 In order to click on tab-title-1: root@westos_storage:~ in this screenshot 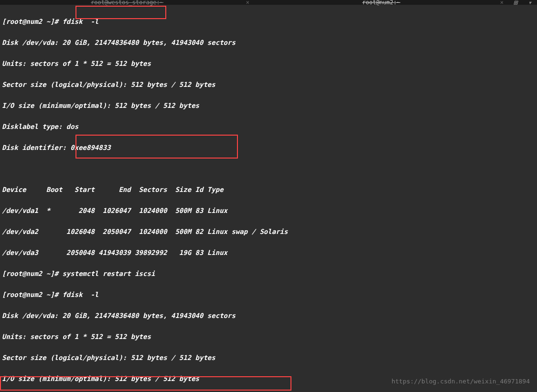, I will do `click(127, 3)`.